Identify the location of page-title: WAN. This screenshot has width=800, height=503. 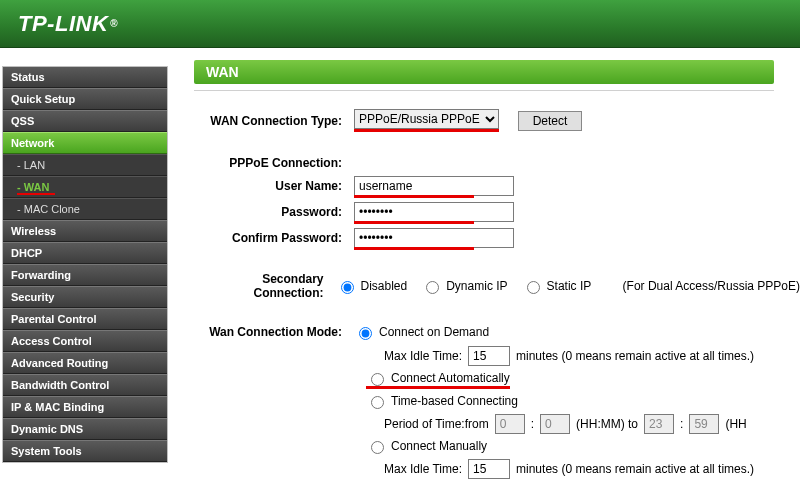
(484, 72).